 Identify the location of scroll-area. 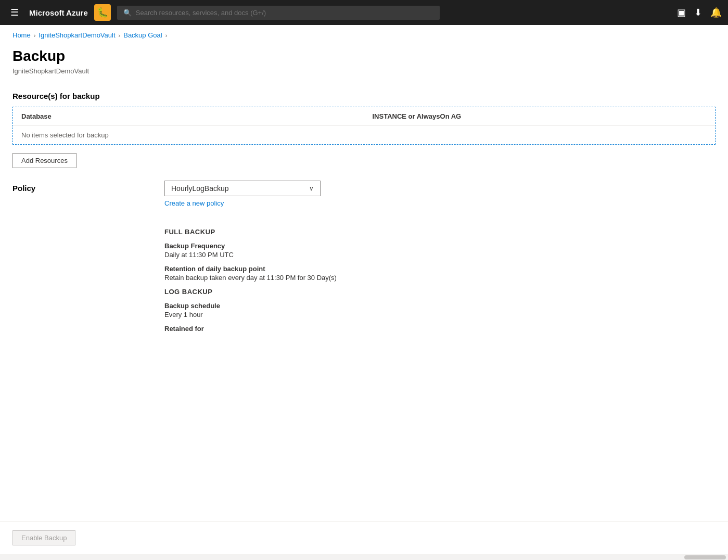
(364, 557).